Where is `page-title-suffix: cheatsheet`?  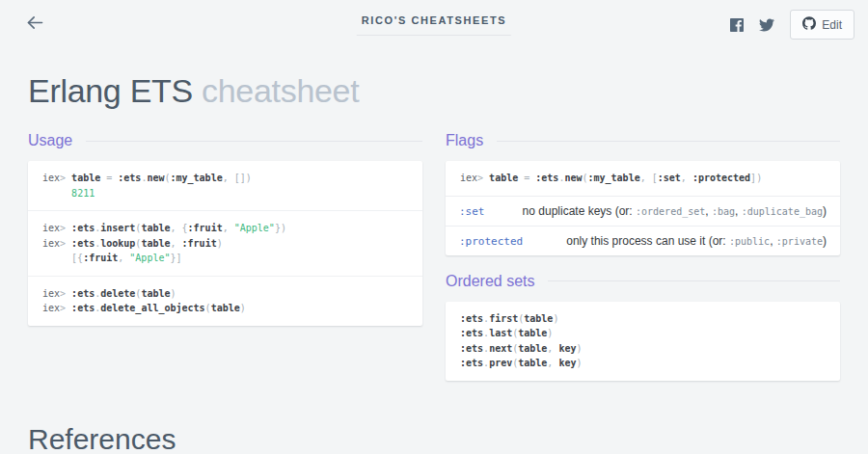
page-title-suffix: cheatsheet is located at coordinates (280, 91).